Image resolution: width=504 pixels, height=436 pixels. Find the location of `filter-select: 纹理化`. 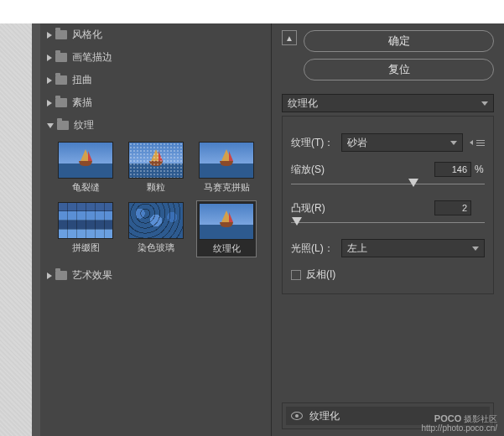

filter-select: 纹理化 is located at coordinates (387, 103).